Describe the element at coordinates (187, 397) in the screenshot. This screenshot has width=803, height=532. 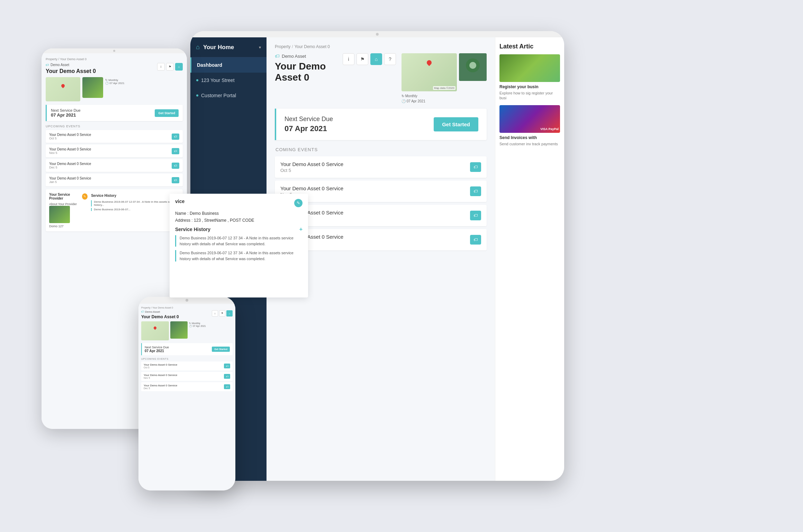
I see `phone-body: Property / Your Demo Asset 0 🏷 Demo Asse…` at that location.